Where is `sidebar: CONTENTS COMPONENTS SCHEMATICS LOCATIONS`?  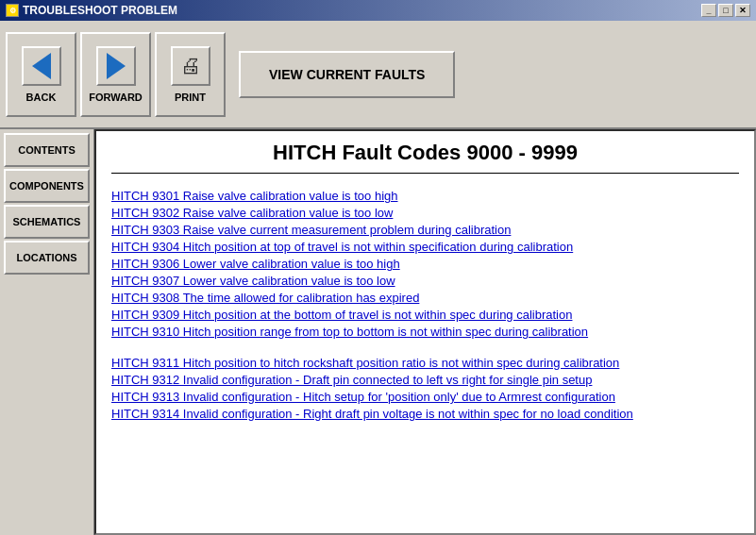 sidebar: CONTENTS COMPONENTS SCHEMATICS LOCATIONS is located at coordinates (47, 332).